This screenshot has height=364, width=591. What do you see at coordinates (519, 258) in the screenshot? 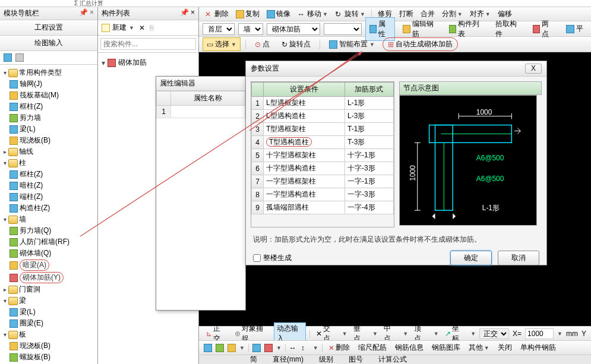
I see `cancel-button: 取消` at bounding box center [519, 258].